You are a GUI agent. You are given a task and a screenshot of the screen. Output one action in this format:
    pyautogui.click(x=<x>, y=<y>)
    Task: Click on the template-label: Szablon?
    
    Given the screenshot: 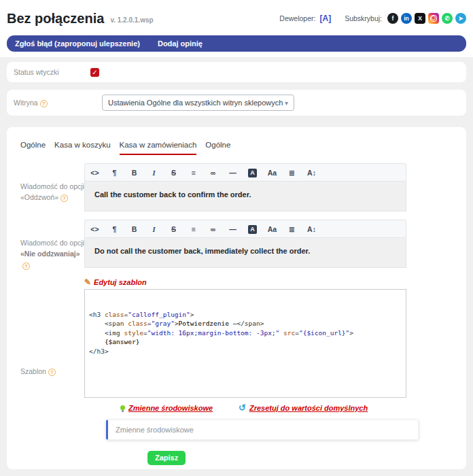 What is the action you would take?
    pyautogui.click(x=52, y=371)
    